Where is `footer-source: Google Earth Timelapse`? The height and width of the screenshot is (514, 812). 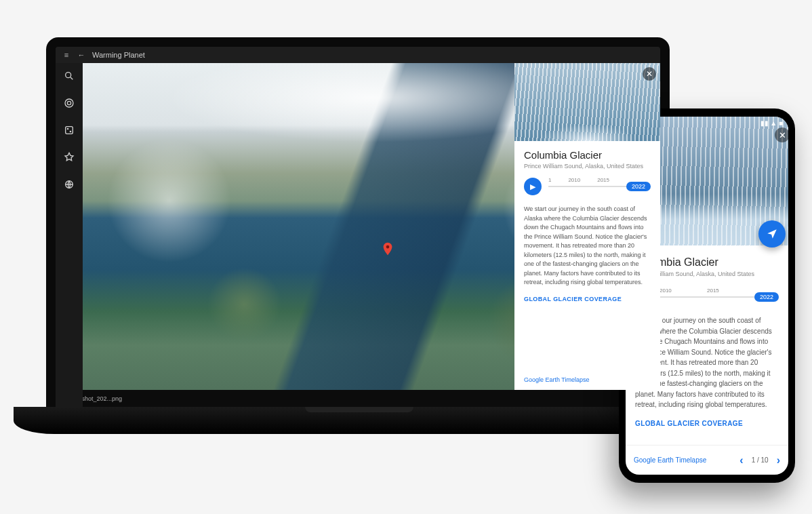
footer-source: Google Earth Timelapse is located at coordinates (670, 460).